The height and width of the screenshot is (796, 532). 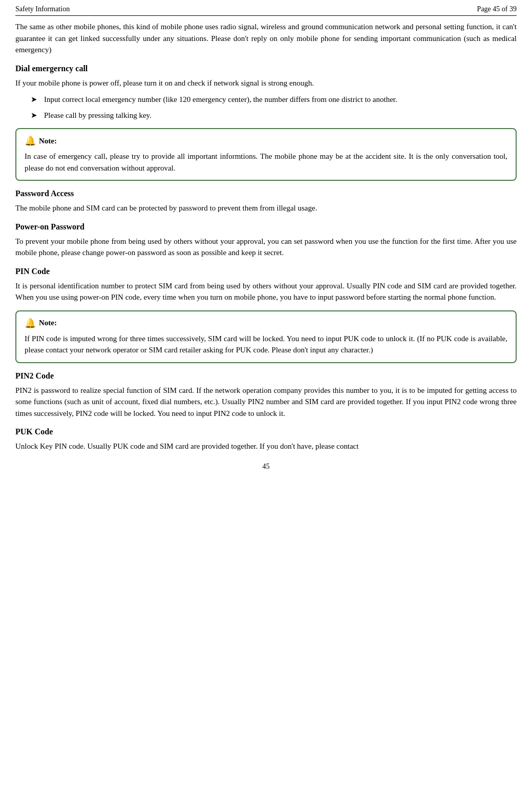 What do you see at coordinates (266, 38) in the screenshot?
I see `intro-paragraph: The same as other mobile phones, this ki…` at bounding box center [266, 38].